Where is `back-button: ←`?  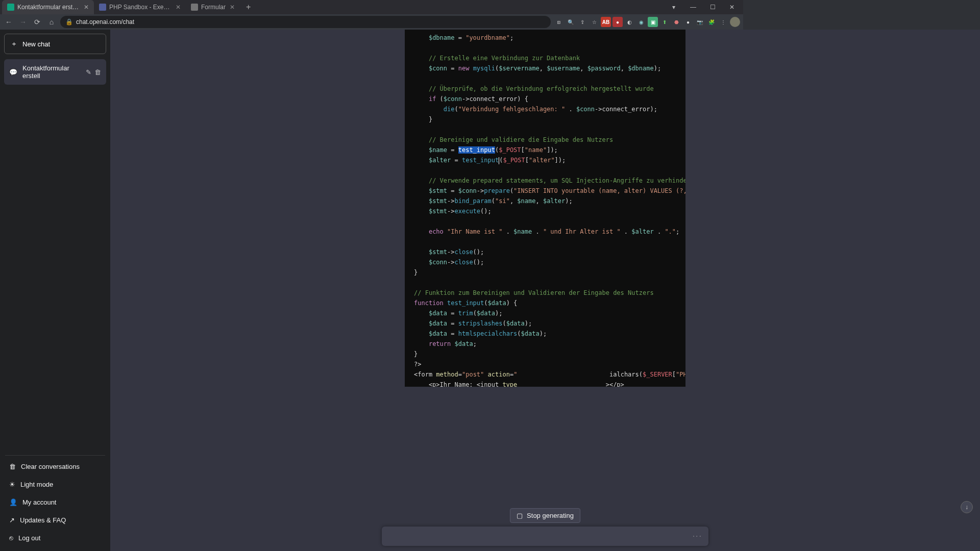 back-button: ← is located at coordinates (9, 22).